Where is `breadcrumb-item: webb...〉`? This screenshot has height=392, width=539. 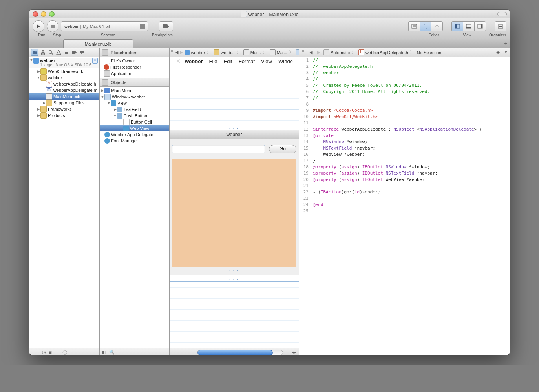 breadcrumb-item: webb...〉 is located at coordinates (228, 53).